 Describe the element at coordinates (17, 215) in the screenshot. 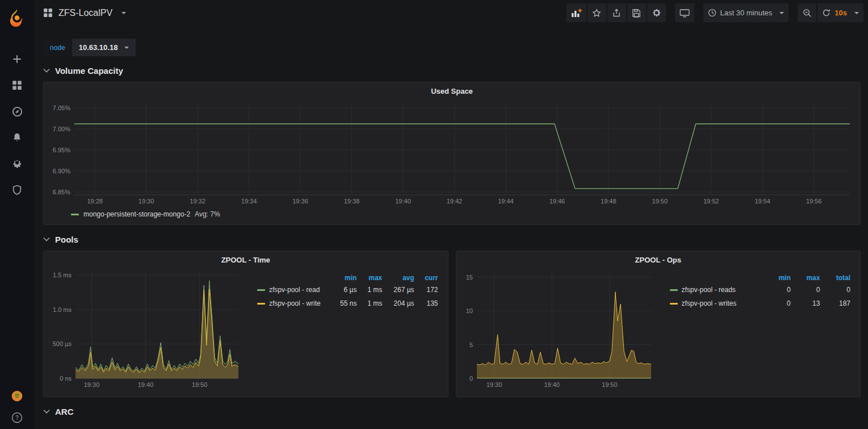

I see `side-menu: ?` at that location.